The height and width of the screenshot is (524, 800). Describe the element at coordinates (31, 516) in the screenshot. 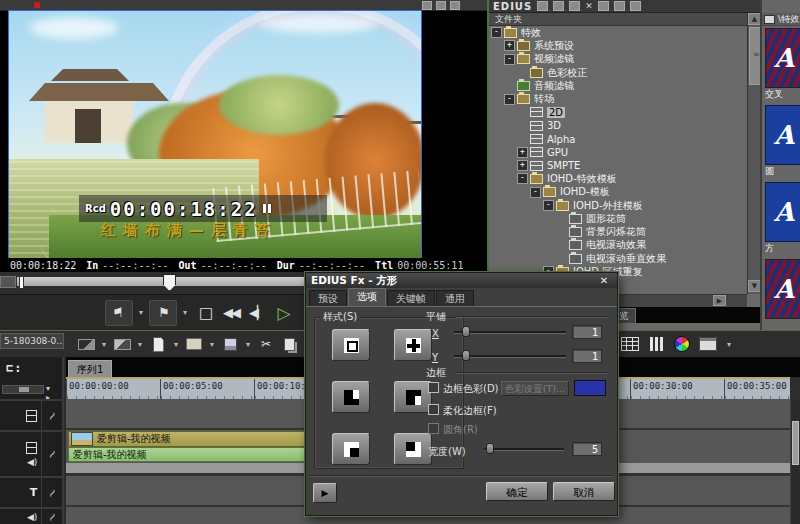

I see `track-header-audio: ◀) ~` at that location.